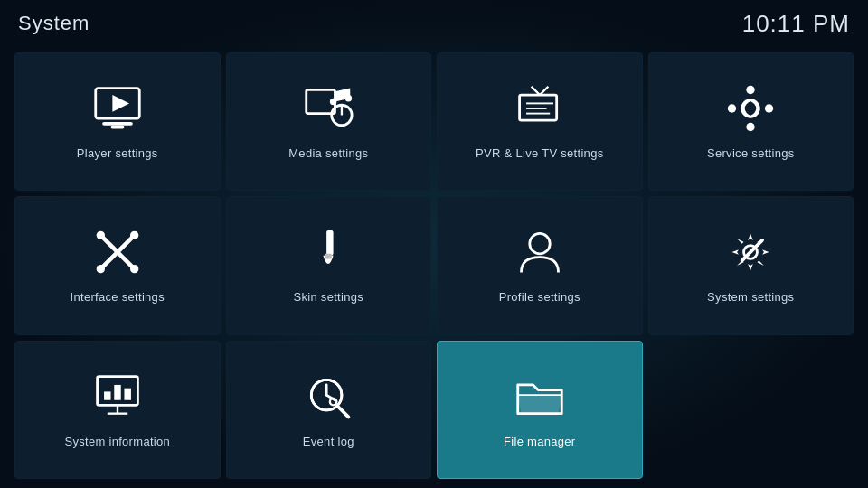 Image resolution: width=868 pixels, height=488 pixels. Describe the element at coordinates (118, 121) in the screenshot. I see `player-settings-tile: Player settings` at that location.